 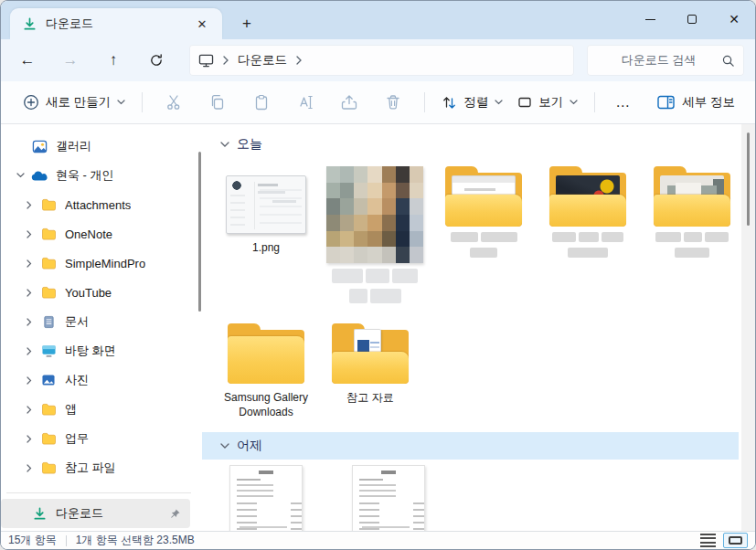 What do you see at coordinates (665, 60) in the screenshot?
I see `search-input: 다운로드 검색` at bounding box center [665, 60].